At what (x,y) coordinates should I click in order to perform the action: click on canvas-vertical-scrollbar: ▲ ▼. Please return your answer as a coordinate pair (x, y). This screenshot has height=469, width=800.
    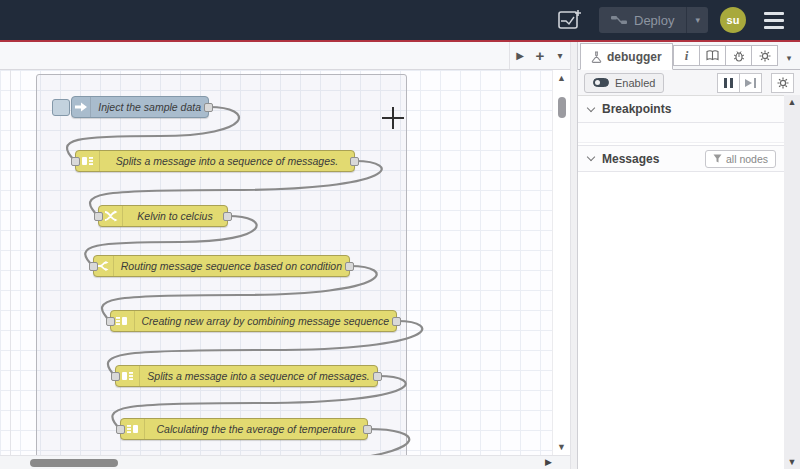
    Looking at the image, I should click on (561, 262).